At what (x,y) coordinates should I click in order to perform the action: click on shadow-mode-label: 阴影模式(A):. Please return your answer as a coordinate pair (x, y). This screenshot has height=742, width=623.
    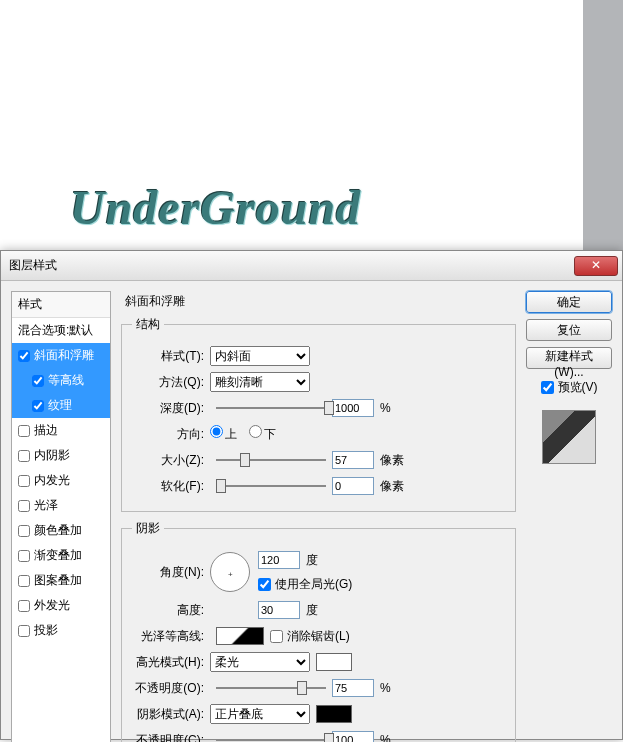
    Looking at the image, I should click on (171, 714).